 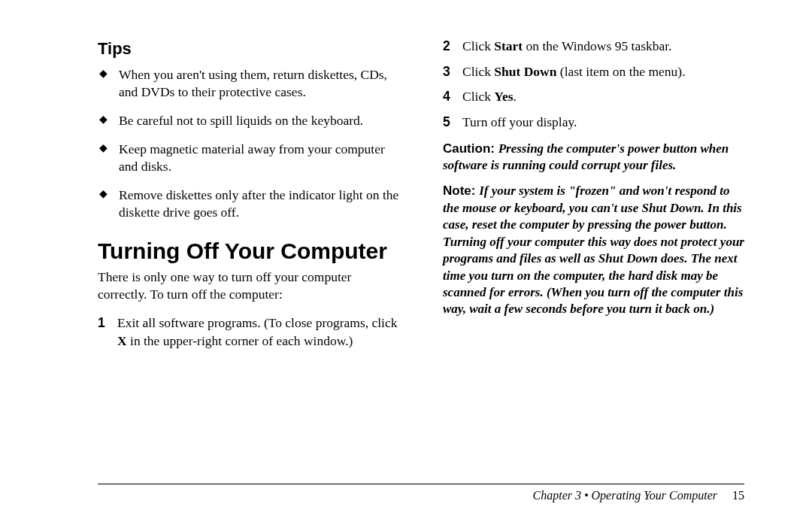 What do you see at coordinates (461, 191) in the screenshot?
I see `note-label: Note:` at bounding box center [461, 191].